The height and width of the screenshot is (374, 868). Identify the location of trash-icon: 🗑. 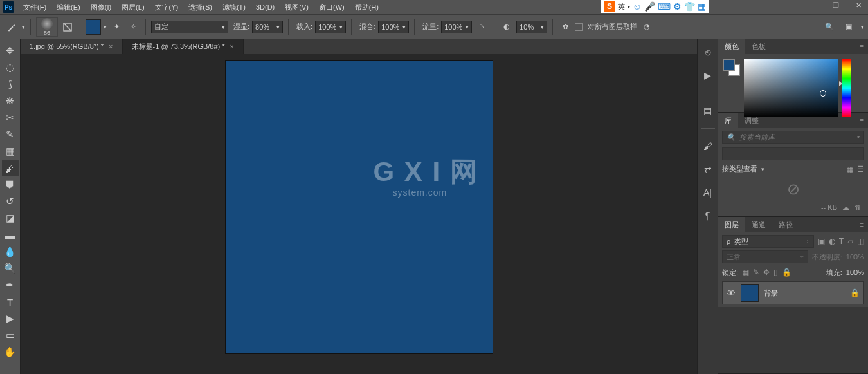
(858, 207).